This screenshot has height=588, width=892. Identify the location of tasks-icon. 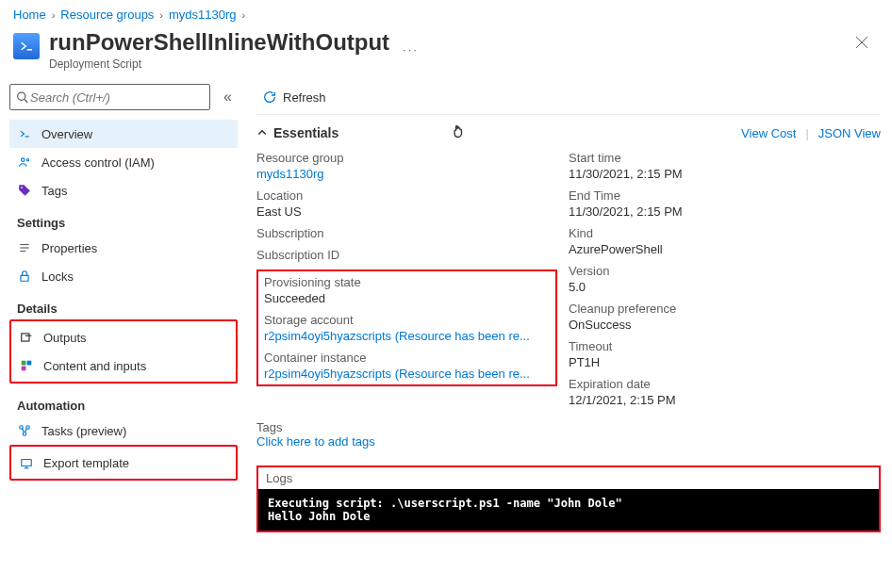
(25, 431).